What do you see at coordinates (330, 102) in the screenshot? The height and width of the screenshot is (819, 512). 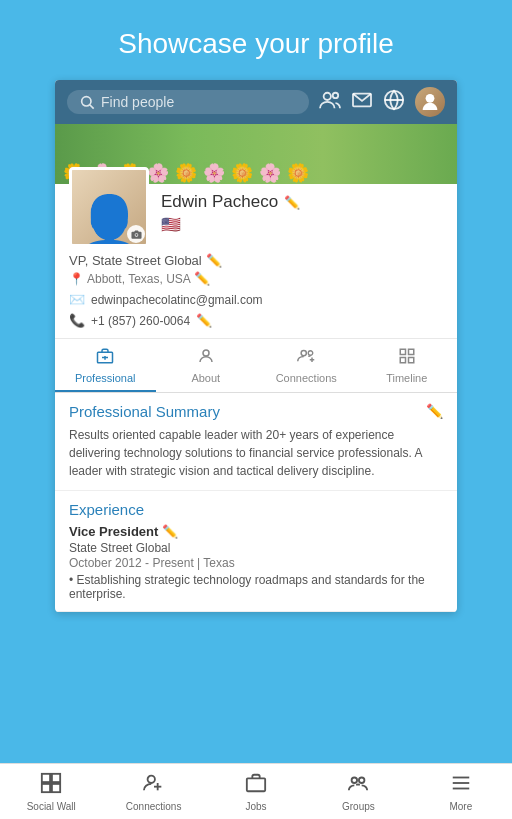 I see `people-nav-icon` at bounding box center [330, 102].